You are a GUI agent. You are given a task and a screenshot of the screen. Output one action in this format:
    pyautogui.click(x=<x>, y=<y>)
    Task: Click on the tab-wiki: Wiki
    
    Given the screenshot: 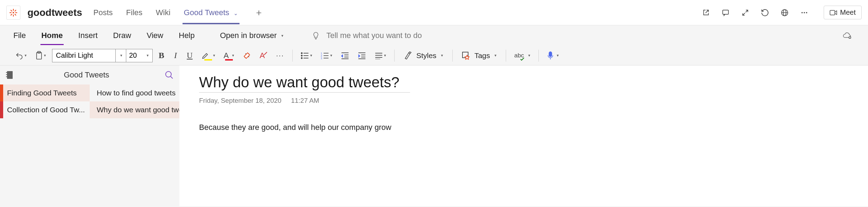 What is the action you would take?
    pyautogui.click(x=163, y=13)
    